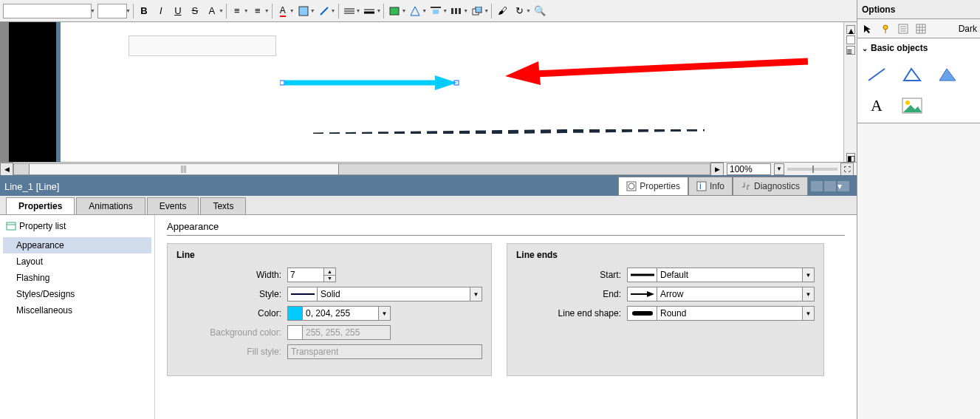 This screenshot has height=419, width=980. What do you see at coordinates (779, 169) in the screenshot?
I see `zoom-dropdown-button: ▼` at bounding box center [779, 169].